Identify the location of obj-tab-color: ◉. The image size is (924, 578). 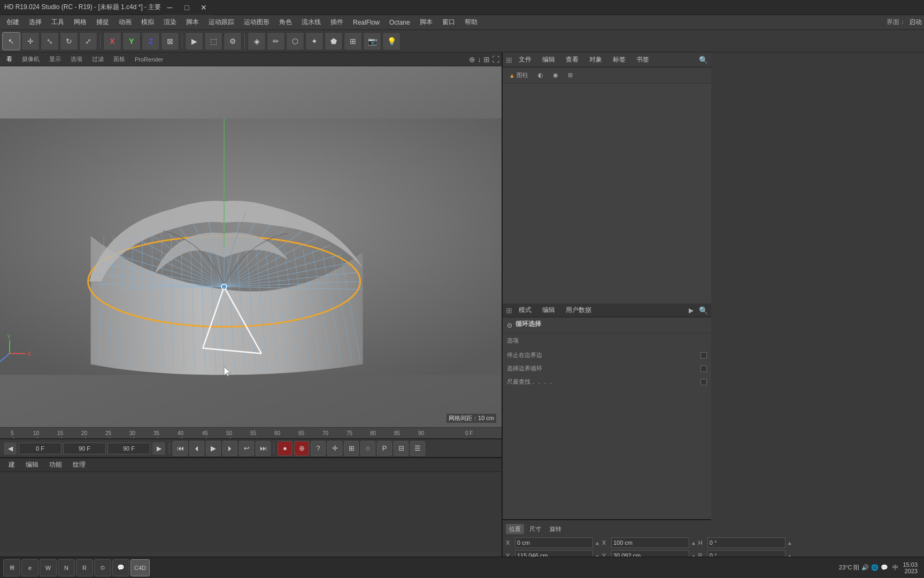
(556, 75).